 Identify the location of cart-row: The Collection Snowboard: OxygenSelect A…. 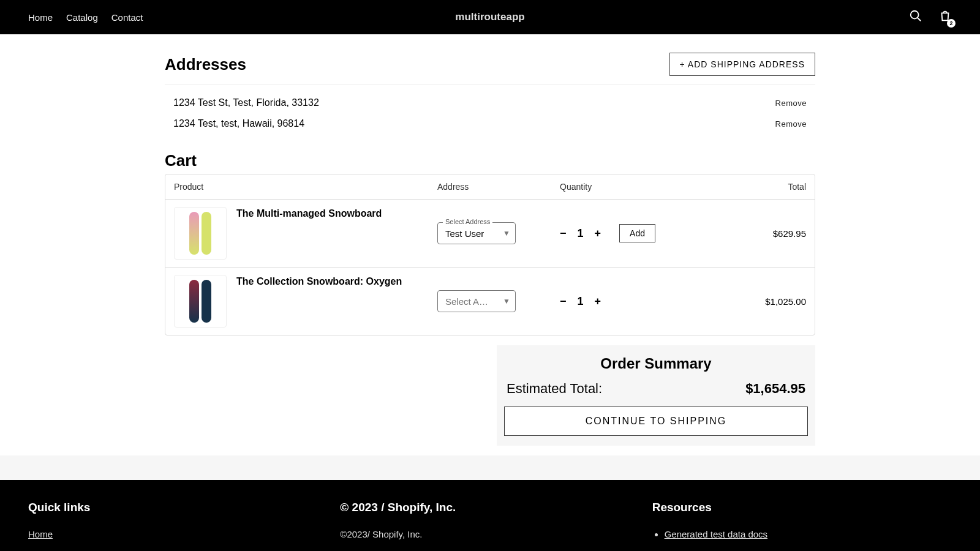
(490, 301).